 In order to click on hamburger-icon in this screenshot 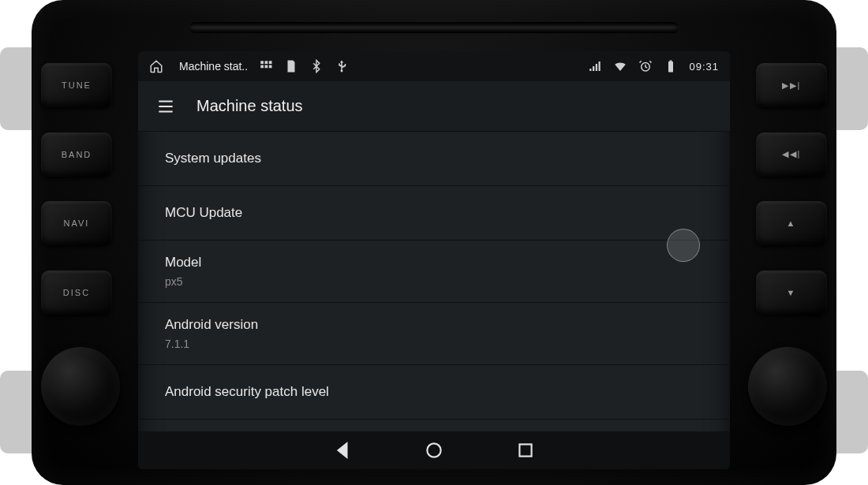, I will do `click(166, 106)`.